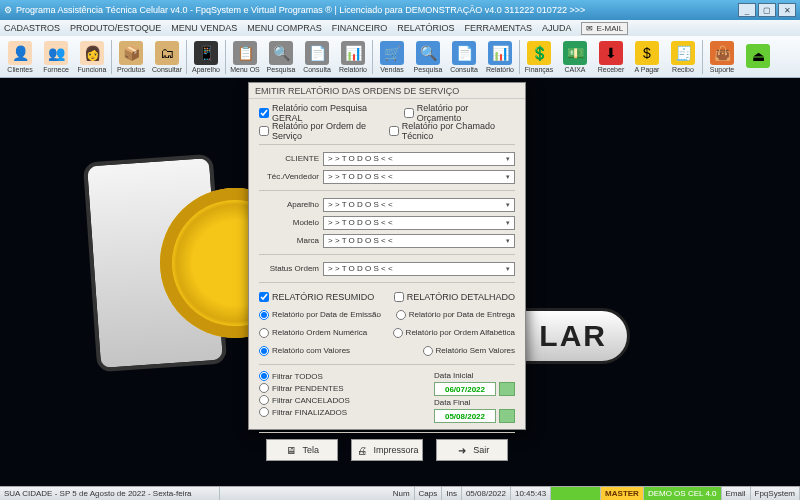 Image resolution: width=800 pixels, height=500 pixels. What do you see at coordinates (245, 70) in the screenshot?
I see `toolbar-label: Menu OS` at bounding box center [245, 70].